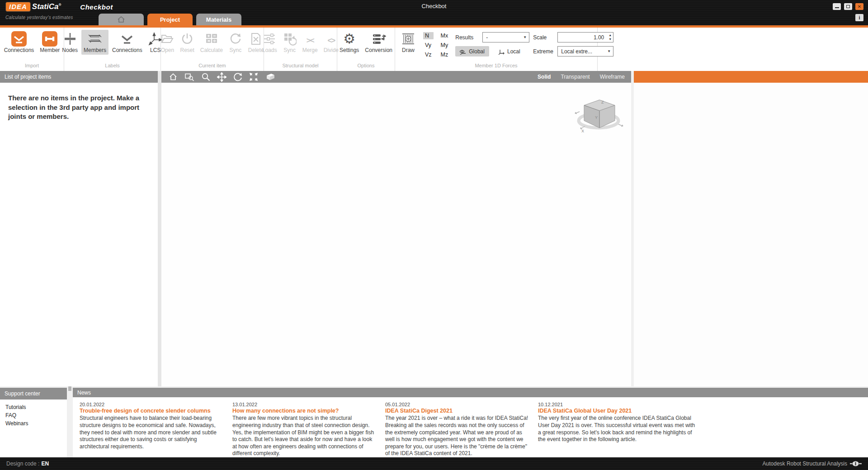 The image size is (868, 470). Describe the element at coordinates (127, 39) in the screenshot. I see `connections-label-icon` at that location.